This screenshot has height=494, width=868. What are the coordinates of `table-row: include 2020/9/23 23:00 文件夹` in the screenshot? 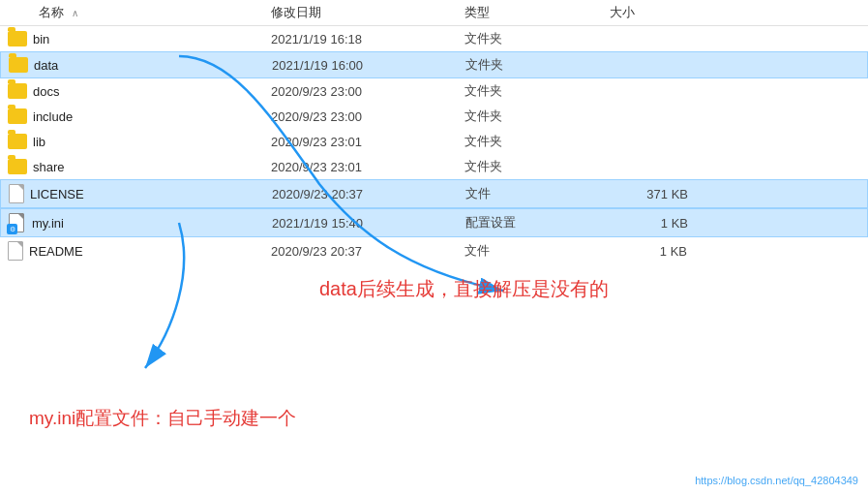 It's located at (434, 116).